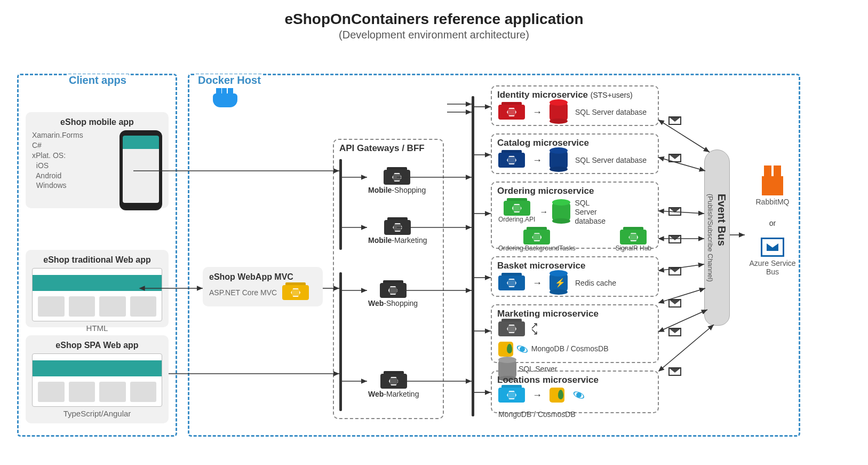  What do you see at coordinates (97, 413) in the screenshot?
I see `card-spa-footer: TypeScript/Angular` at bounding box center [97, 413].